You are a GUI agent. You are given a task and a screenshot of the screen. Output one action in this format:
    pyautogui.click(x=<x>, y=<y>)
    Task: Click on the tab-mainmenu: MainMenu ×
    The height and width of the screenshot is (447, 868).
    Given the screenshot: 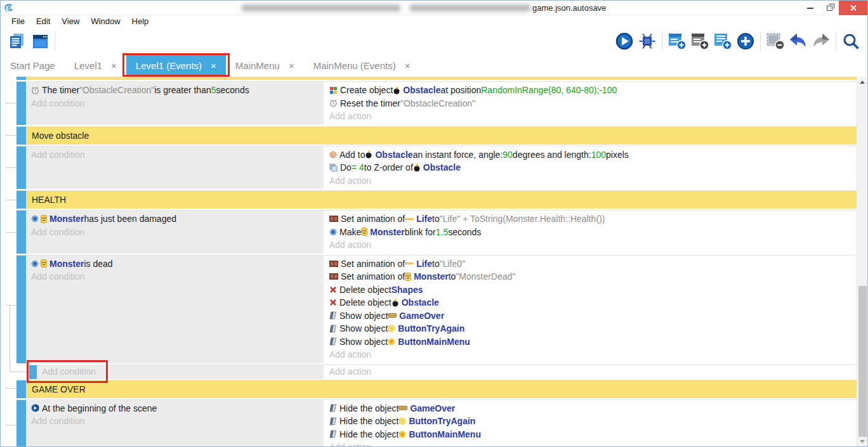 What is the action you would take?
    pyautogui.click(x=265, y=66)
    